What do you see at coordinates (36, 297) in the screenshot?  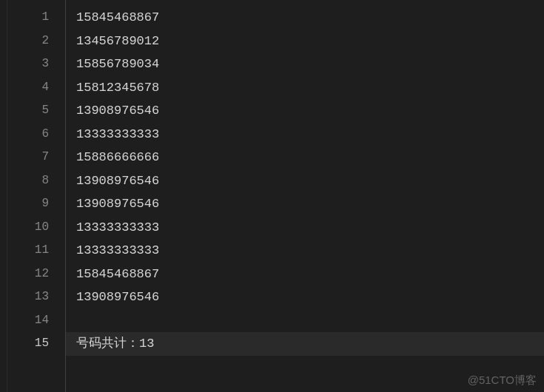 I see `line-number: 13` at bounding box center [36, 297].